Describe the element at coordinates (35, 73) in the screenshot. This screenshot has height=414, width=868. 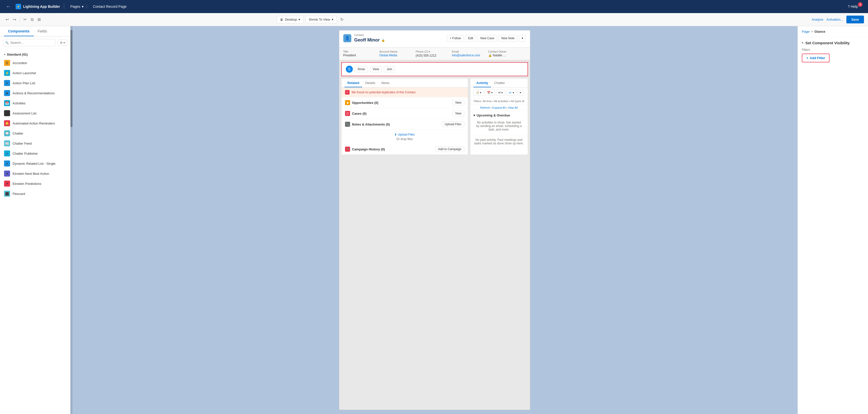
I see `component-item-action-launcher: ⚡ Action Launcher` at that location.